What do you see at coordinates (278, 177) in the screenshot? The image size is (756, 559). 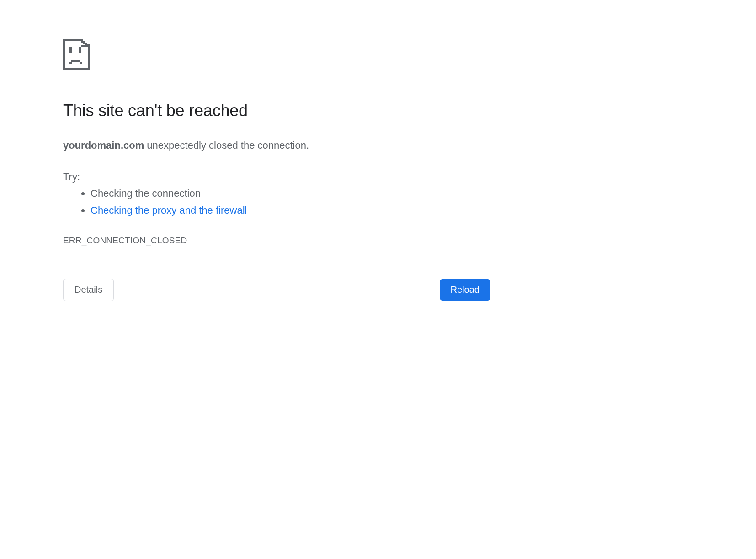 I see `try-label: Try:` at bounding box center [278, 177].